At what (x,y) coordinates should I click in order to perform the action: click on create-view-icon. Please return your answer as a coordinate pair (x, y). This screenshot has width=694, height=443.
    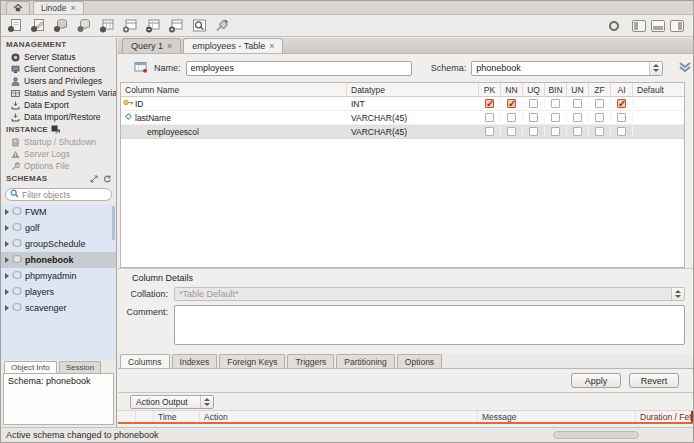
    Looking at the image, I should click on (130, 26).